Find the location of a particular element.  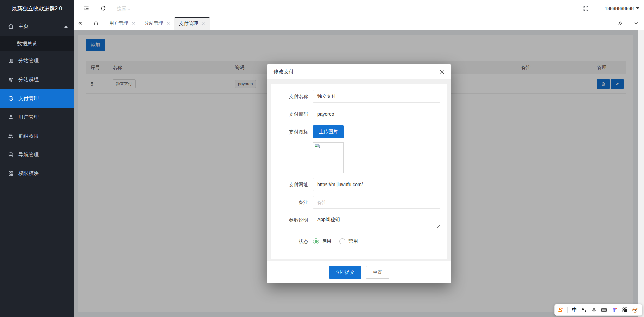

payment-code-input is located at coordinates (377, 114).